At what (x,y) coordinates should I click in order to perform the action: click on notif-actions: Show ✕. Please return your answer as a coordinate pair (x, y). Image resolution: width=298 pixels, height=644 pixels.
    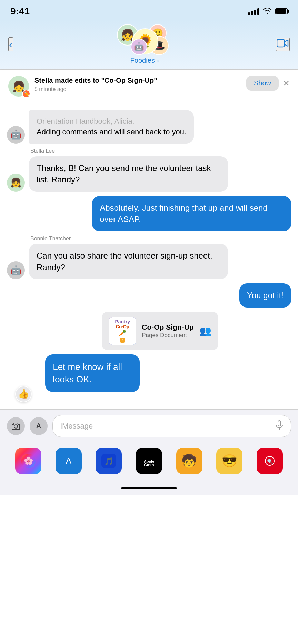
    Looking at the image, I should click on (268, 83).